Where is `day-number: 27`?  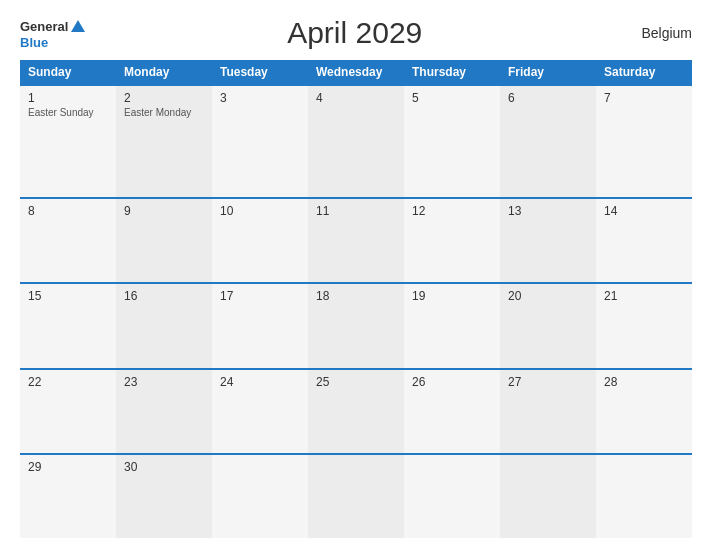 day-number: 27 is located at coordinates (548, 382).